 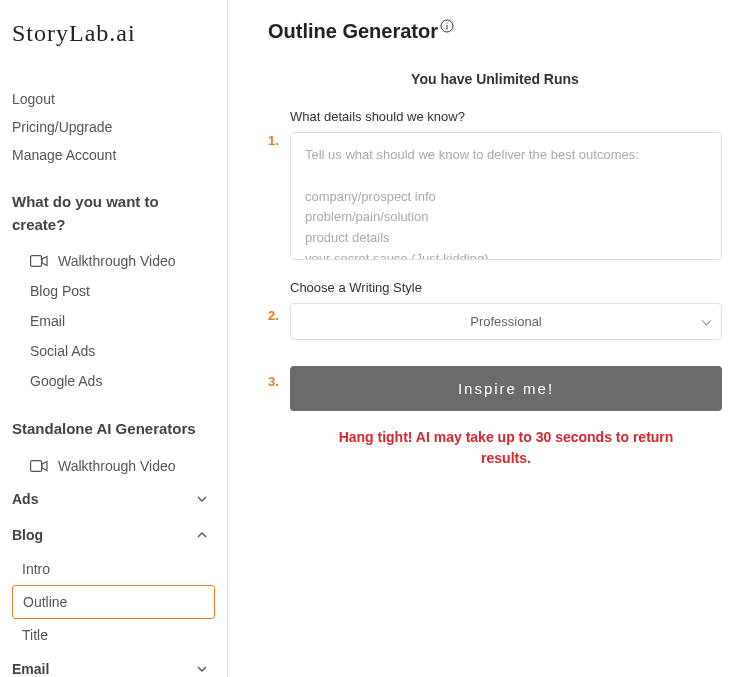 I want to click on writing-style-select: Professional, so click(x=506, y=322).